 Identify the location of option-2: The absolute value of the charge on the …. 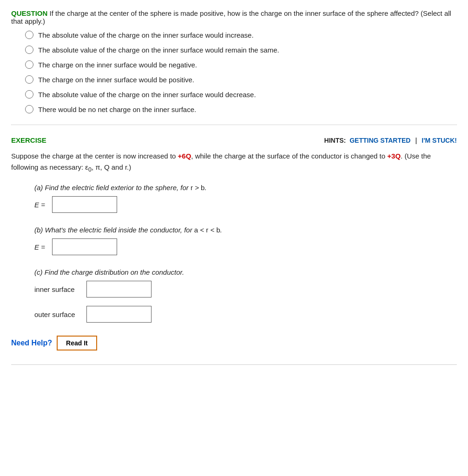
(241, 50).